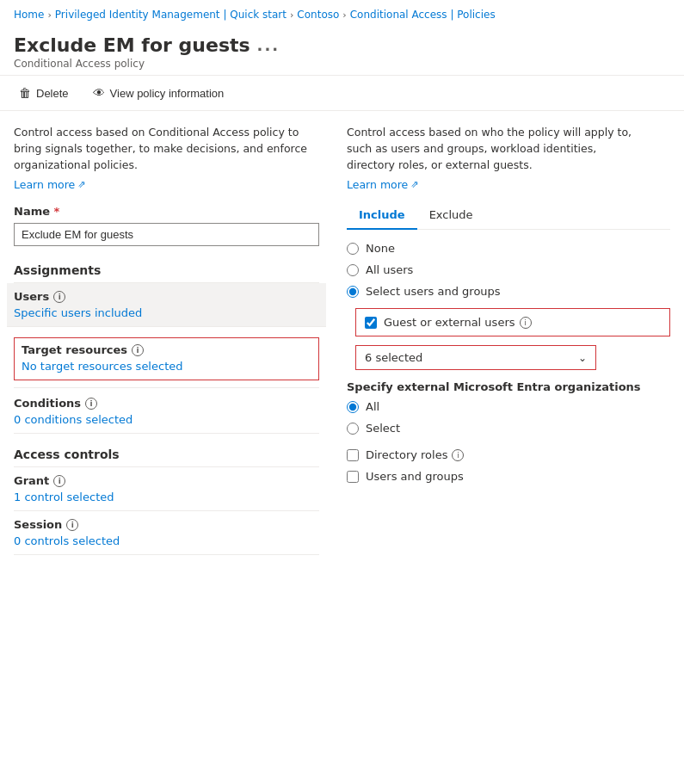 The height and width of the screenshot is (784, 684). I want to click on tab-bar: Include Exclude, so click(508, 215).